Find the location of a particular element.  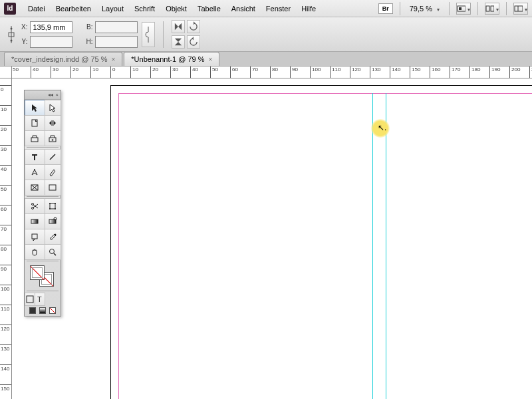

pencil-tool is located at coordinates (53, 172).